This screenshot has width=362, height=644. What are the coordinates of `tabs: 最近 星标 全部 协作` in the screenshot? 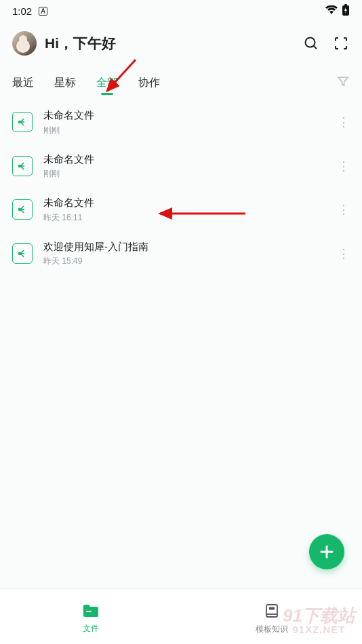 It's located at (181, 83).